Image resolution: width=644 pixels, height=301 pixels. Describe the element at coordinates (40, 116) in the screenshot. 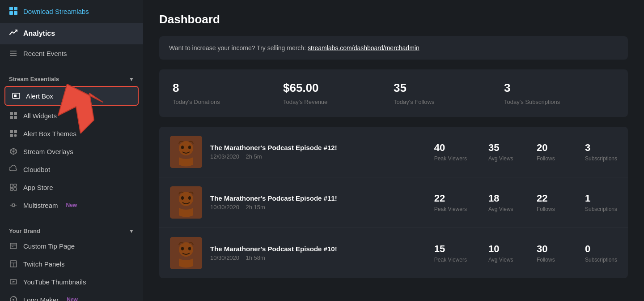

I see `all-widgets-label: All Widgets` at that location.